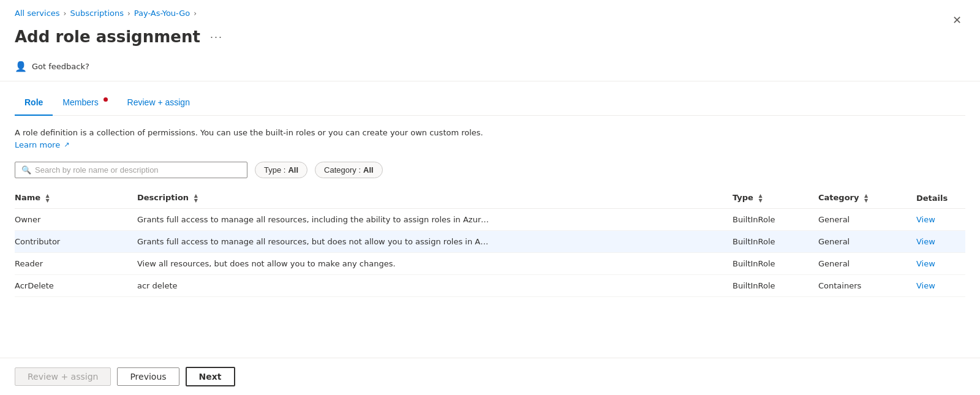  Describe the element at coordinates (435, 241) in the screenshot. I see `cell-description-1: Grants full access to manage all resourc…` at that location.